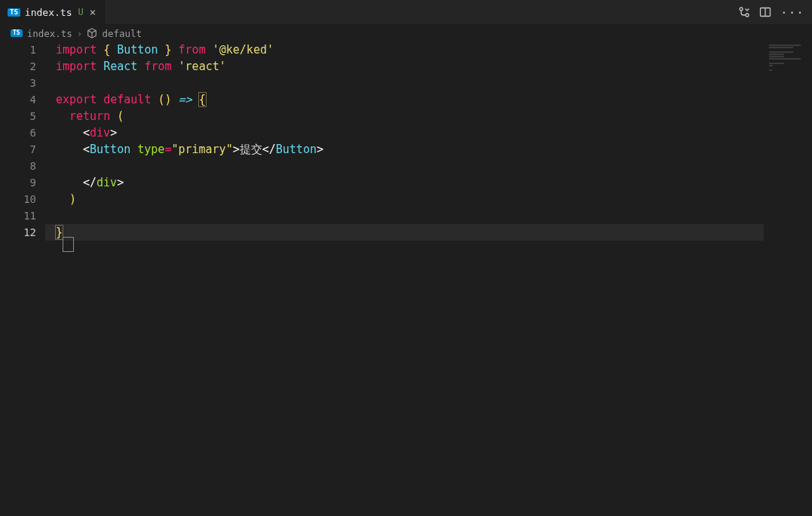 This screenshot has width=812, height=516. I want to click on tab-bar-spacer, so click(418, 12).